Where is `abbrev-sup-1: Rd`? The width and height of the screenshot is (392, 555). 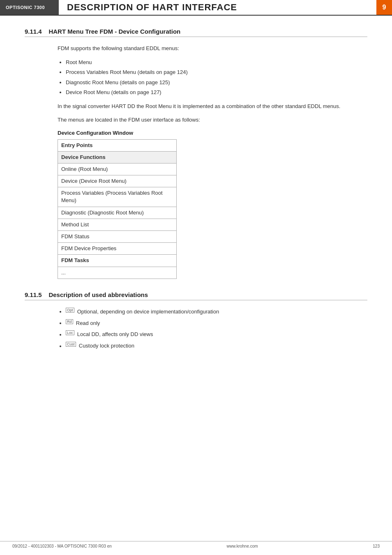 abbrev-sup-1: Rd is located at coordinates (69, 322).